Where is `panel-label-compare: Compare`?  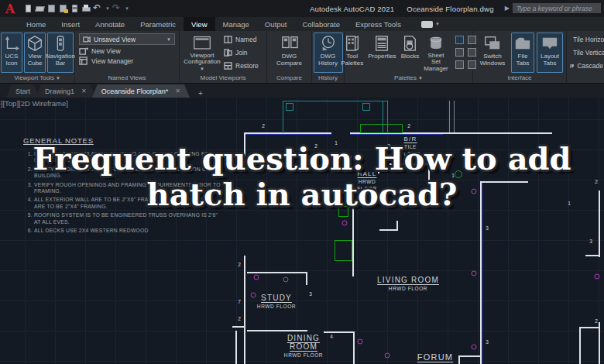
panel-label-compare: Compare is located at coordinates (290, 78).